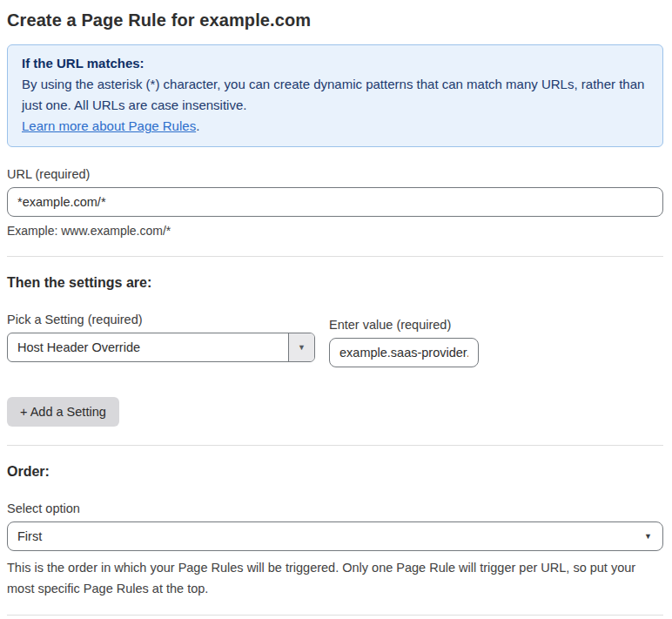 This screenshot has height=619, width=672. Describe the element at coordinates (301, 347) in the screenshot. I see `pick-setting-arrow-button: ▼` at that location.